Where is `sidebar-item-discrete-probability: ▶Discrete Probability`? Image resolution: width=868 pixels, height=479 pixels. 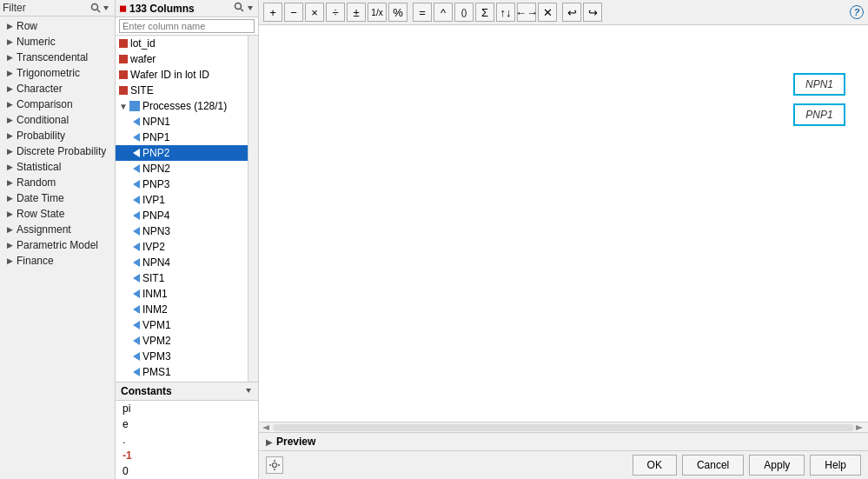 sidebar-item-discrete-probability: ▶Discrete Probability is located at coordinates (57, 151).